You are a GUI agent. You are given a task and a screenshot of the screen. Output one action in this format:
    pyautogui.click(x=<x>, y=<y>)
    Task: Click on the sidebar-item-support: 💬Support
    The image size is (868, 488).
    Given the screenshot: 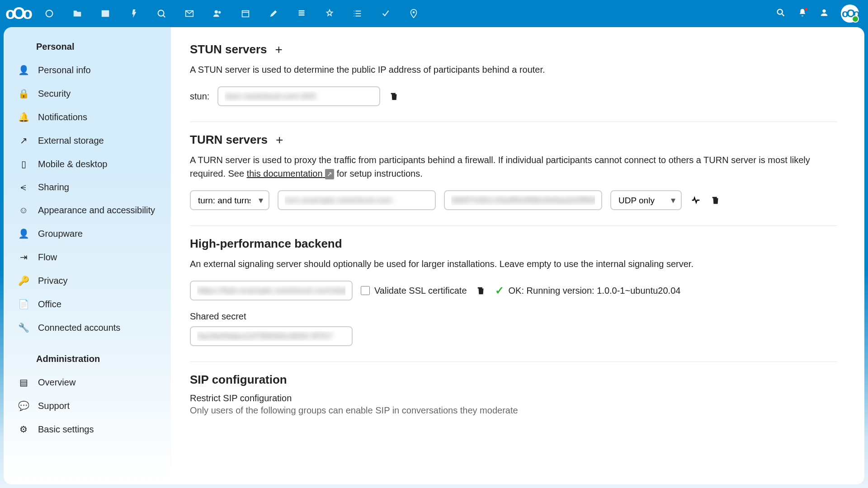 What is the action you would take?
    pyautogui.click(x=87, y=406)
    